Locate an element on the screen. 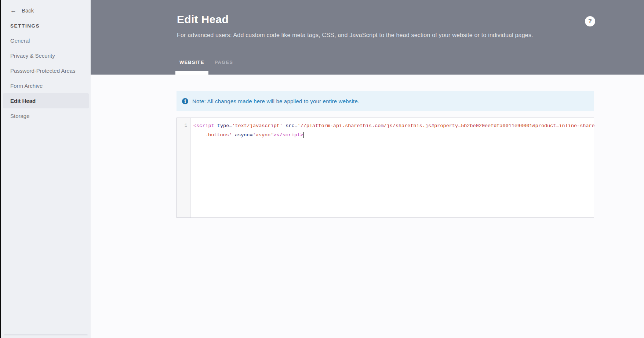 This screenshot has width=644, height=338. back-arrow-icon: ← is located at coordinates (13, 10).